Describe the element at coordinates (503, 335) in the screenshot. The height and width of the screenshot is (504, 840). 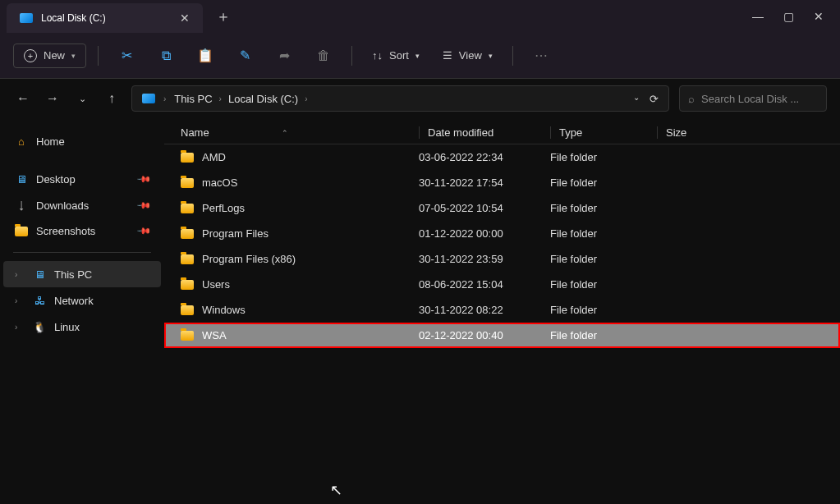
I see `table-row: WSA02-12-2022 00:40File folder` at that location.